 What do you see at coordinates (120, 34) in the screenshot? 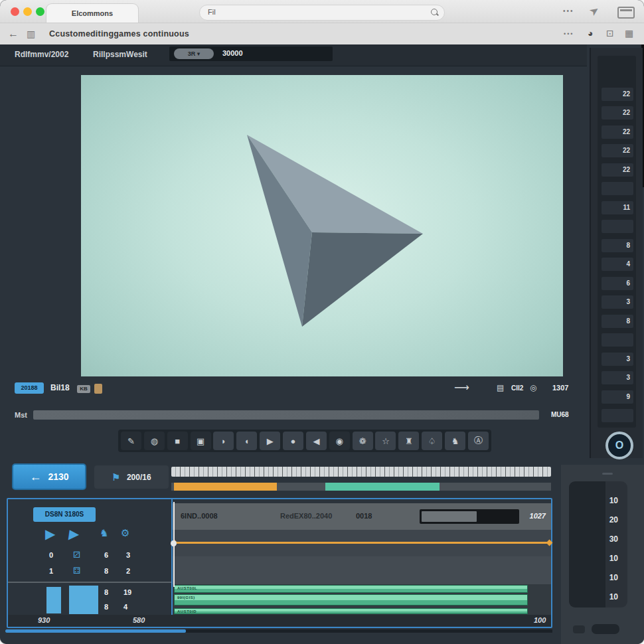
I see `page-title: Ccustomeditinggames continuous` at bounding box center [120, 34].